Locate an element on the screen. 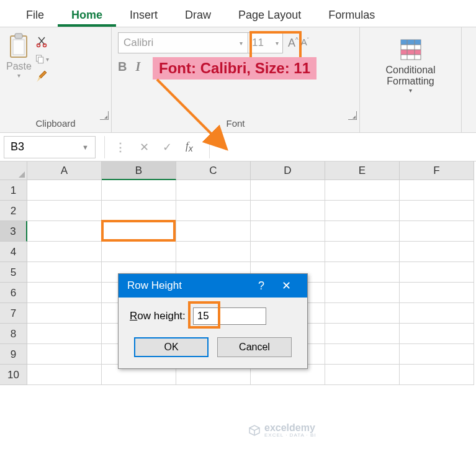 This screenshot has width=476, height=459. font-launcher is located at coordinates (353, 116).